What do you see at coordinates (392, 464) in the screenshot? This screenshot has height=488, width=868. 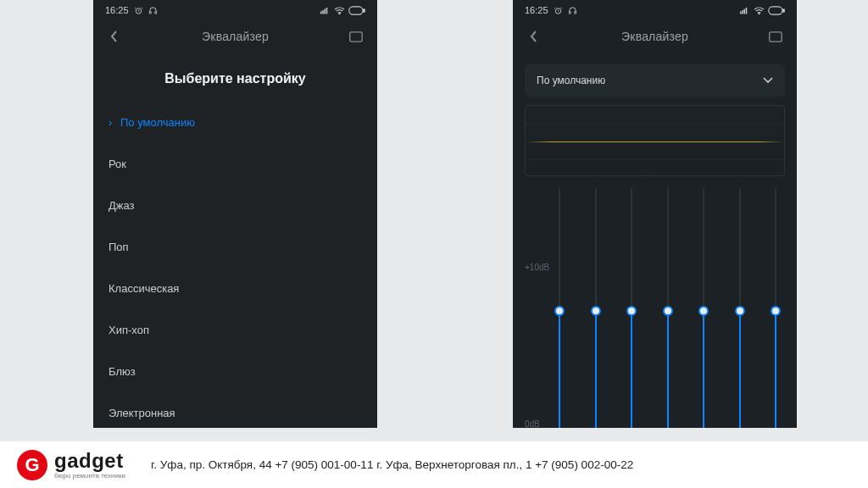 I see `footer-contacts: г. Уфа, пр. Октября, 44 +7 (905) 001-00-…` at bounding box center [392, 464].